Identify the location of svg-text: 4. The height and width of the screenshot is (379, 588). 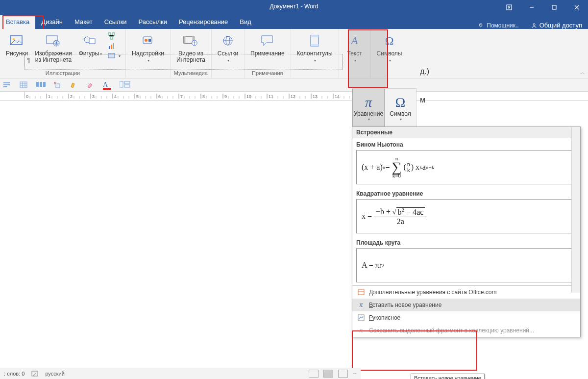
(116, 97).